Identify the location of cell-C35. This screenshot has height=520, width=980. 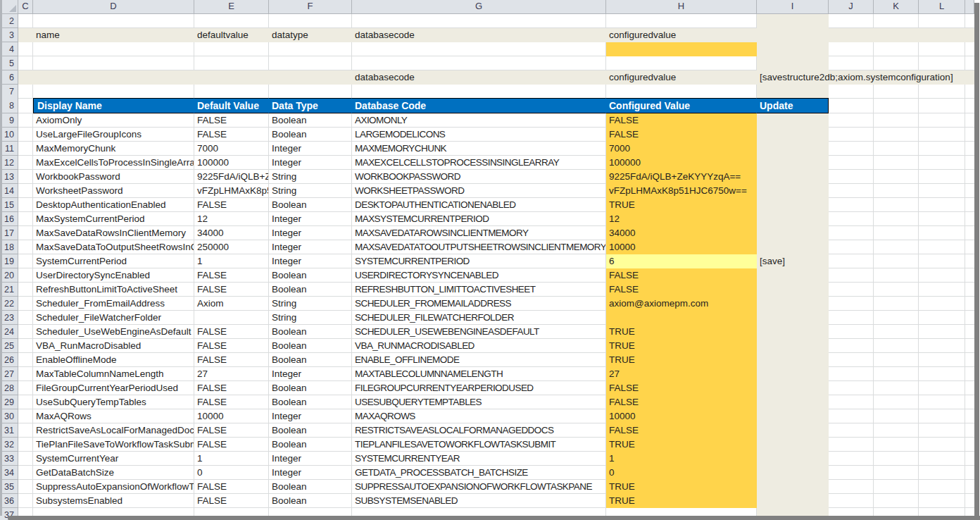
(25, 487).